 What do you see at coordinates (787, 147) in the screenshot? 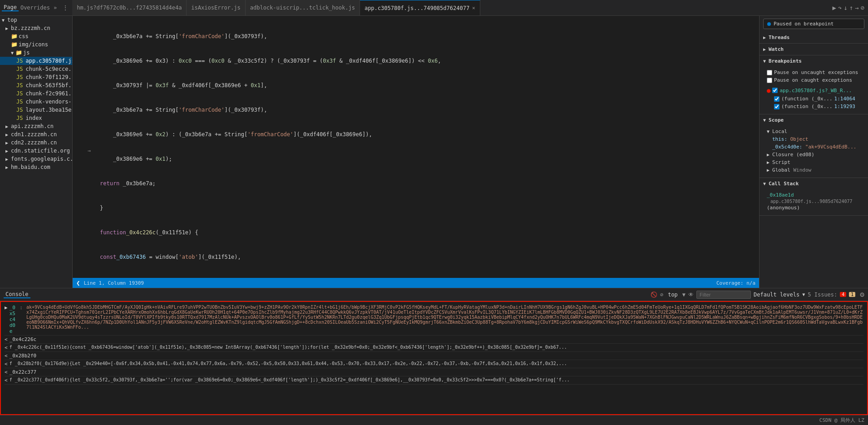
I see `scope-0x5c4d0e-key: _0x5c4d0e:` at bounding box center [787, 147].